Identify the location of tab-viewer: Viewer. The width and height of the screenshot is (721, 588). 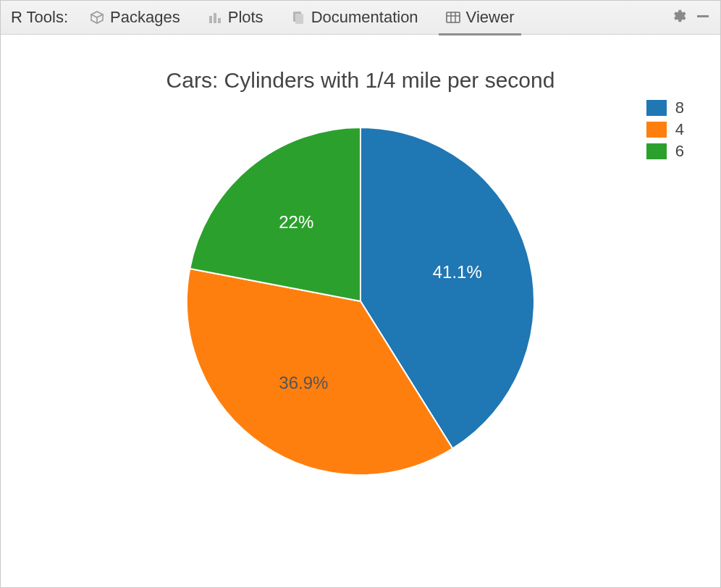
(481, 17).